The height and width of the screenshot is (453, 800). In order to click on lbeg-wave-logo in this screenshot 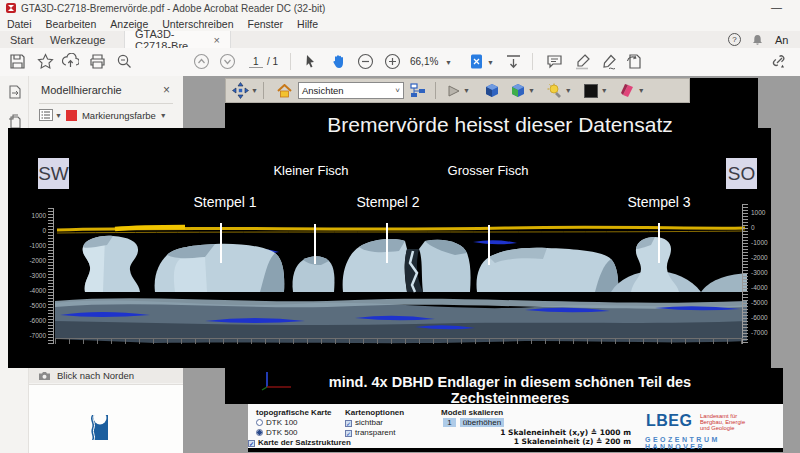, I will do `click(98, 426)`.